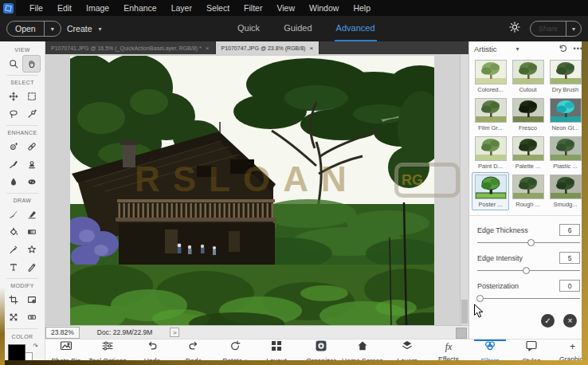  I want to click on menu-window: Window, so click(323, 8).